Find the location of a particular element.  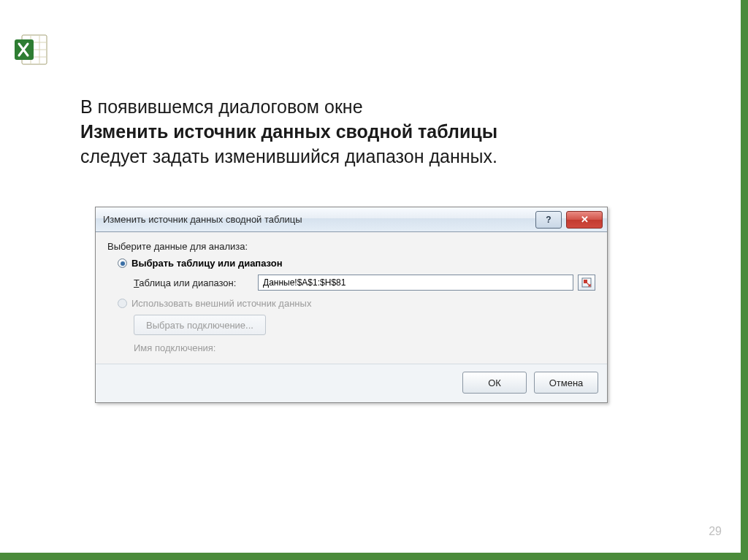

radio-select-table-range: Выбрать таблицу или диапазон is located at coordinates (356, 263).